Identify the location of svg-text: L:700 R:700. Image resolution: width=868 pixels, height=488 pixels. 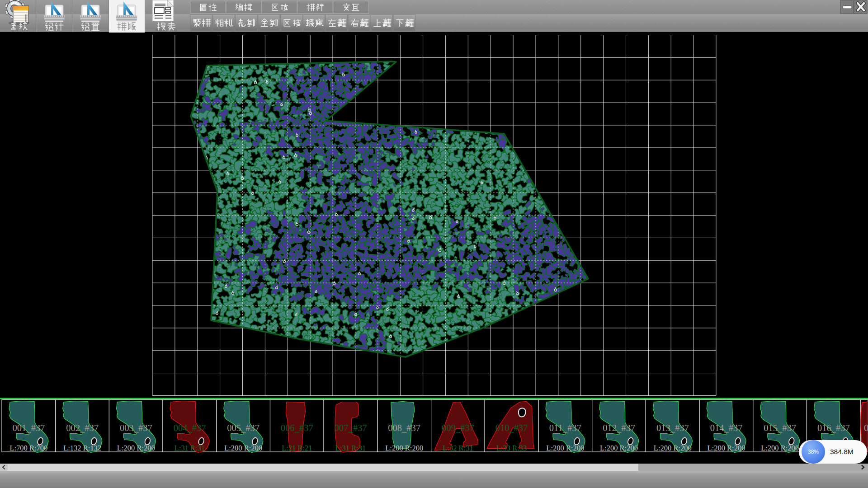
(28, 448).